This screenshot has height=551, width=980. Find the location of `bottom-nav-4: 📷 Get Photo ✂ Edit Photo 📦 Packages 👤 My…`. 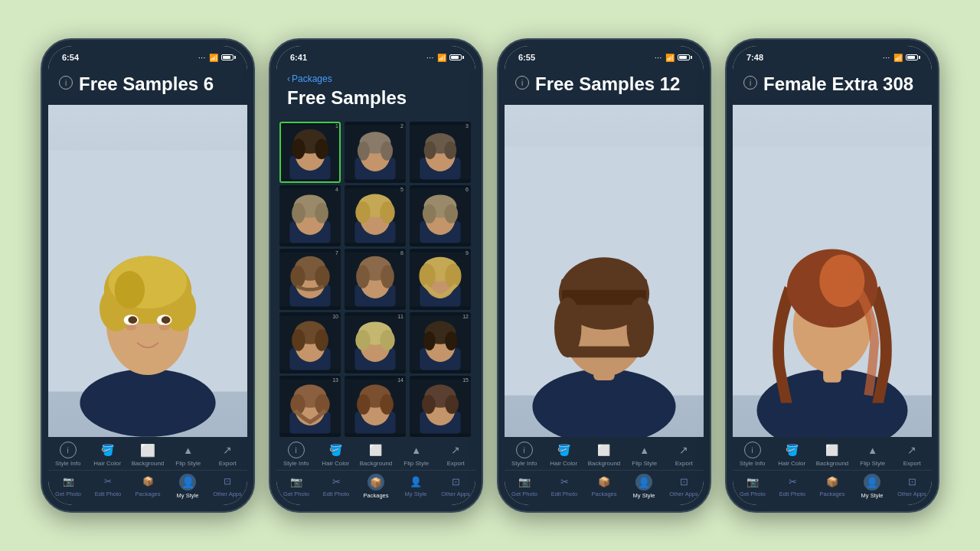

bottom-nav-4: 📷 Get Photo ✂ Edit Photo 📦 Packages 👤 My… is located at coordinates (832, 487).